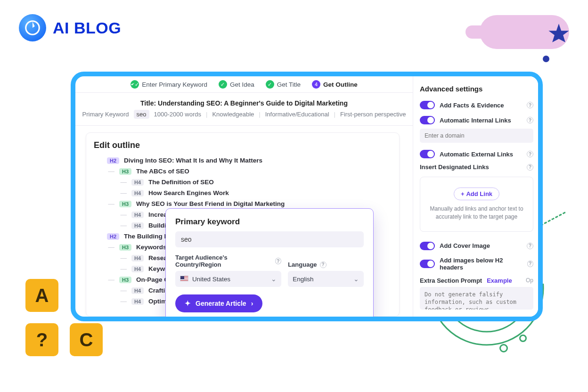 The image size is (588, 392). Describe the element at coordinates (270, 262) in the screenshot. I see `primary-keyword-popover: Primary keyword Target Audience's Countr…` at that location.